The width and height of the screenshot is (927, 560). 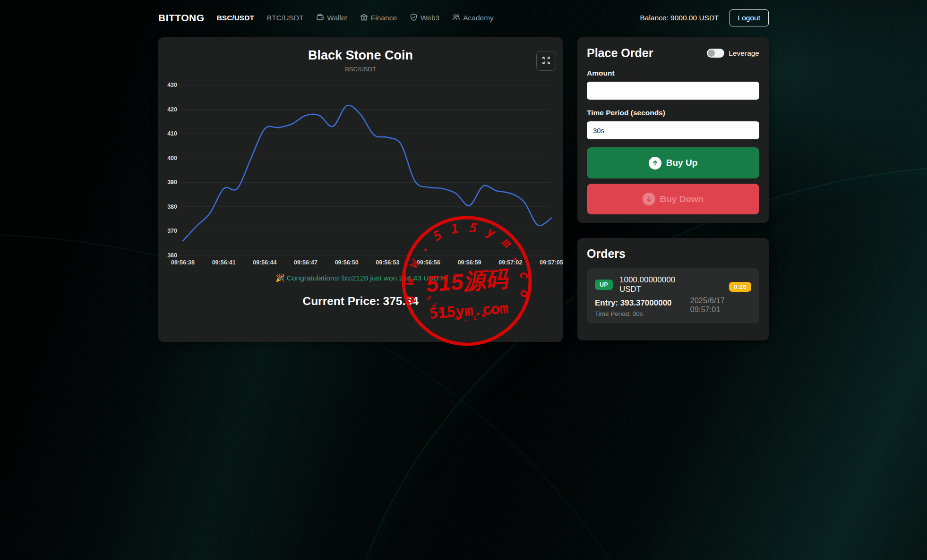 What do you see at coordinates (673, 296) in the screenshot?
I see `order-row: UP 1000.00000000 USDT Entry: 393.3700000…` at bounding box center [673, 296].